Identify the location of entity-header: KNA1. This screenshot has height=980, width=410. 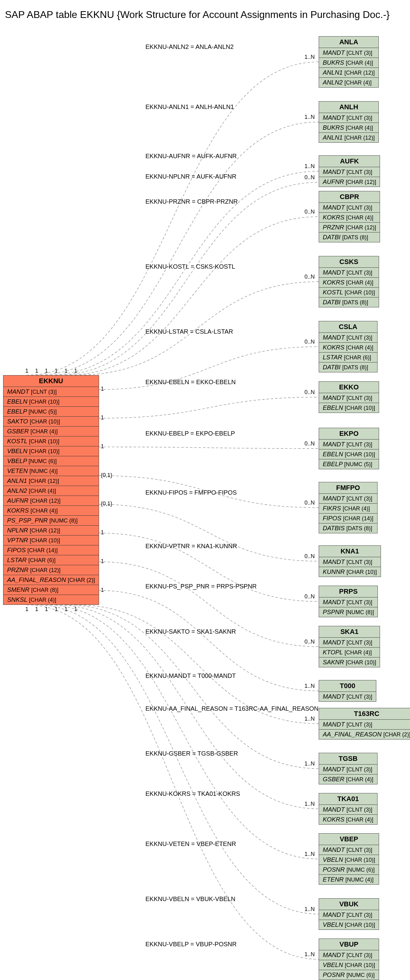
(350, 552).